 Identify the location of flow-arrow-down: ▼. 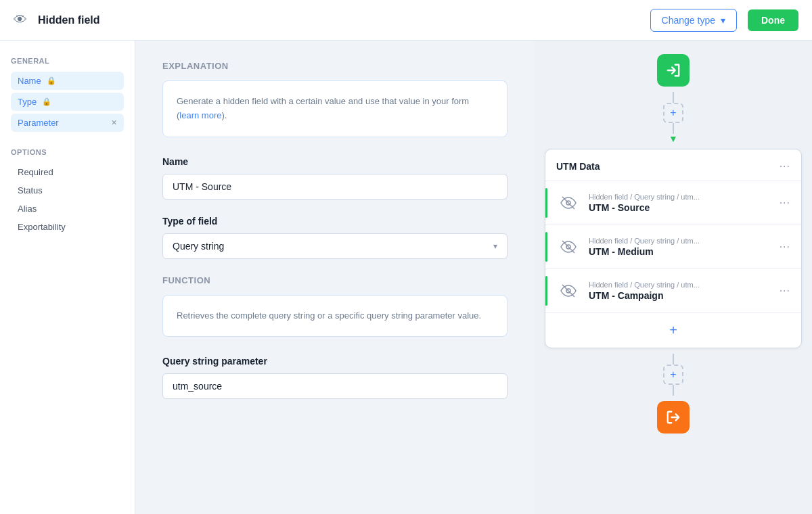
(673, 139).